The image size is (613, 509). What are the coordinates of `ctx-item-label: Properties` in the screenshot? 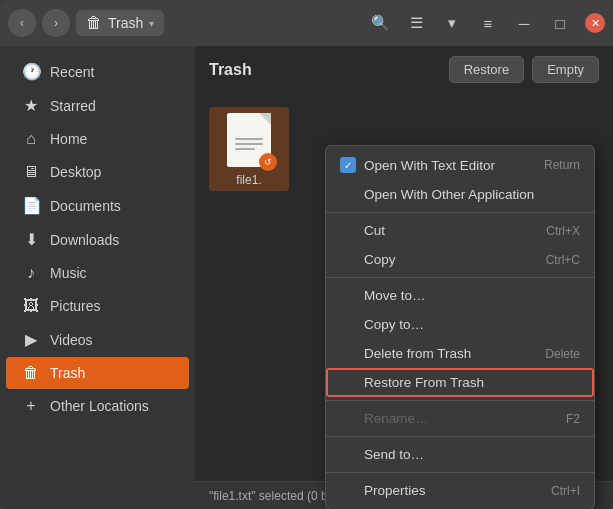 It's located at (395, 490).